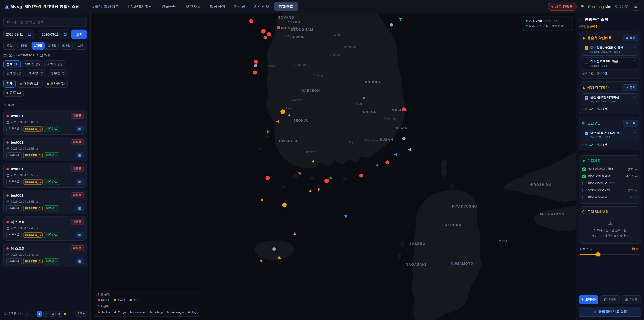 The height and width of the screenshot is (320, 644). Describe the element at coordinates (169, 7) in the screenshot. I see `nav-item-2: 긴급구난` at that location.